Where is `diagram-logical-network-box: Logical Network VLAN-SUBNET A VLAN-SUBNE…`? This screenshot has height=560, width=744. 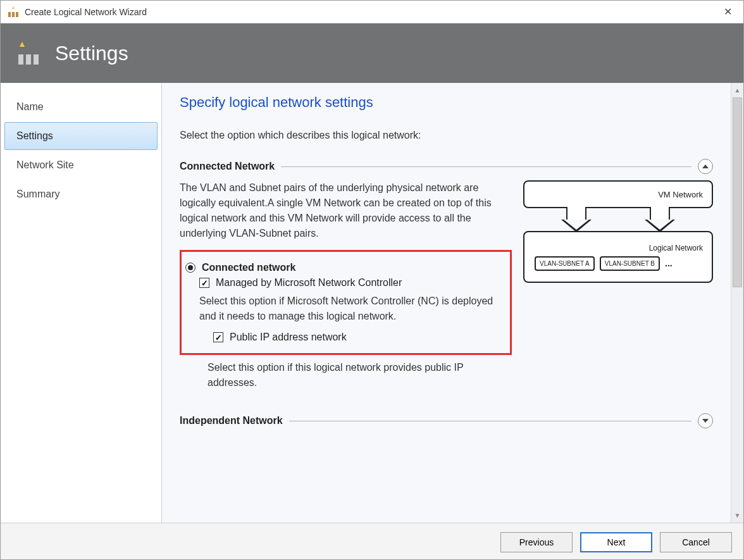 diagram-logical-network-box: Logical Network VLAN-SUBNET A VLAN-SUBNE… is located at coordinates (618, 257).